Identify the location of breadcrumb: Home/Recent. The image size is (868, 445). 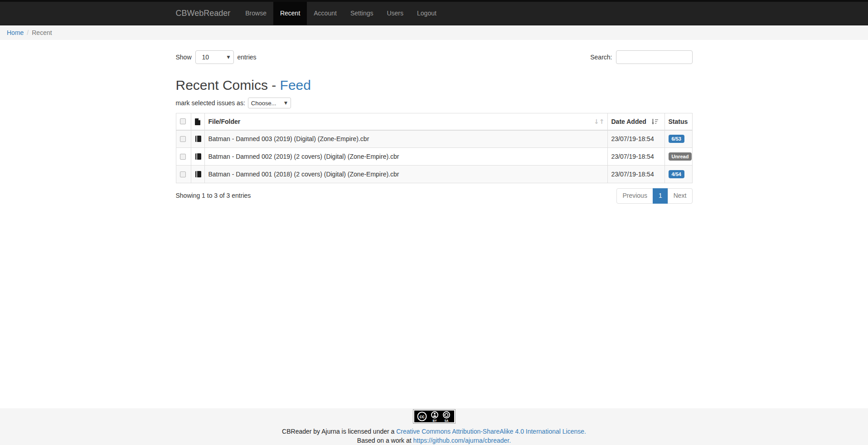
(434, 33).